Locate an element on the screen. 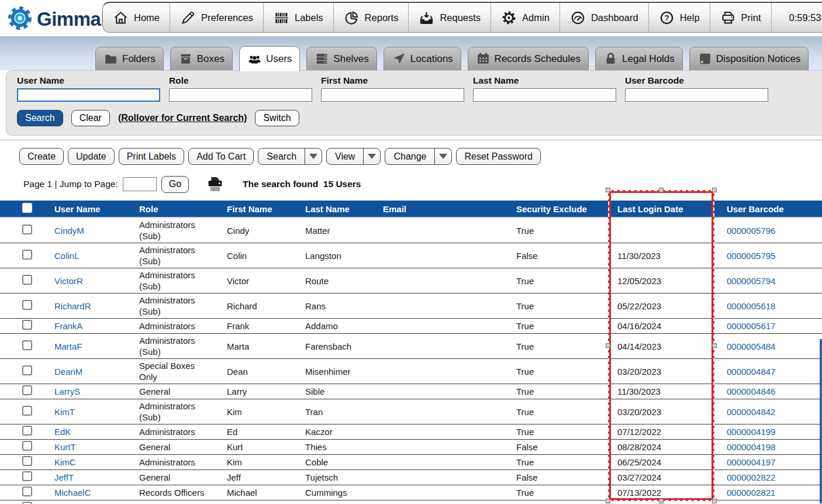 This screenshot has width=822, height=504. clear-button: Clear is located at coordinates (91, 118).